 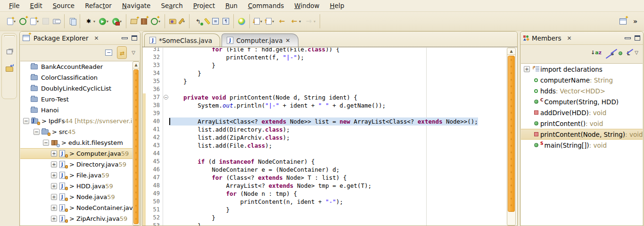 What do you see at coordinates (137, 6) in the screenshot?
I see `menu-item-navigate: Navigate` at bounding box center [137, 6].